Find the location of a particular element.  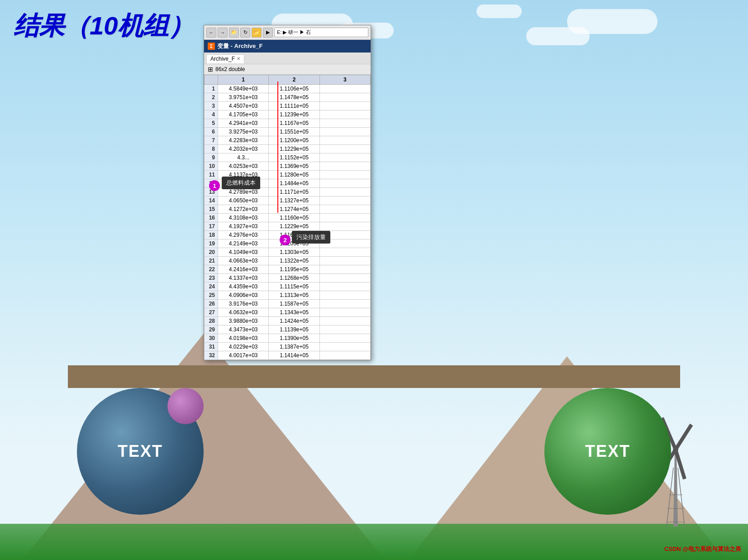

cell-col2: 1.1195e+05 is located at coordinates (294, 270).